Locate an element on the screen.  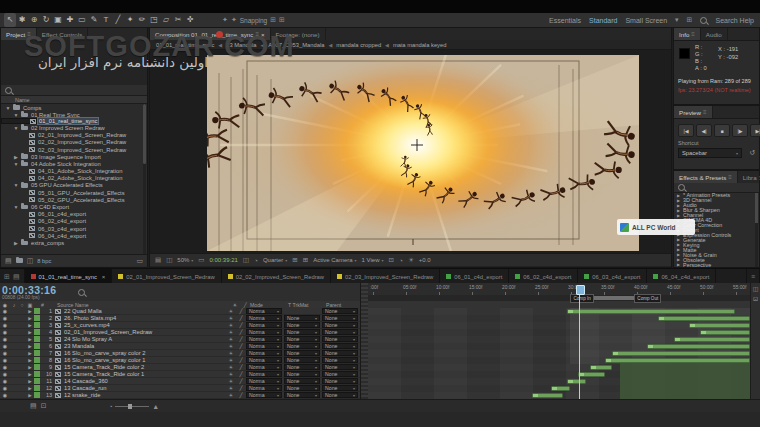
mask-feather-icon: ✦ is located at coordinates (234, 20).